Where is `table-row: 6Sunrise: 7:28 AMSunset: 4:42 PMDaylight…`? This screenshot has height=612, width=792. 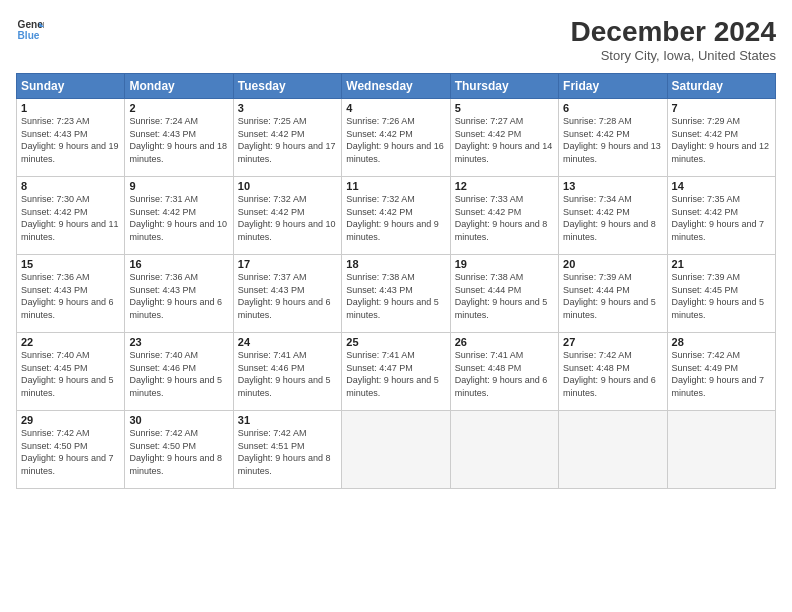 table-row: 6Sunrise: 7:28 AMSunset: 4:42 PMDaylight… is located at coordinates (613, 138).